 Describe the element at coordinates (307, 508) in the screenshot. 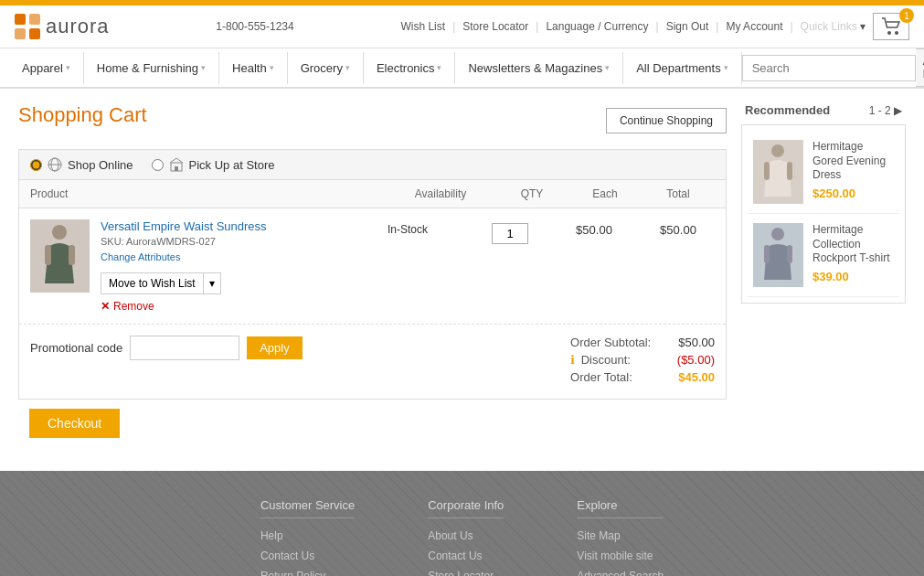

I see `footer-customer-service-heading: Customer Service` at that location.